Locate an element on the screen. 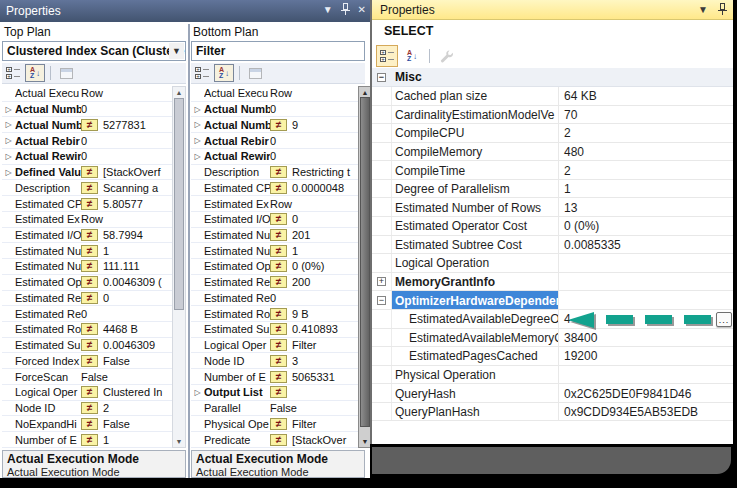  category-header-misc: − Misc is located at coordinates (552, 78).